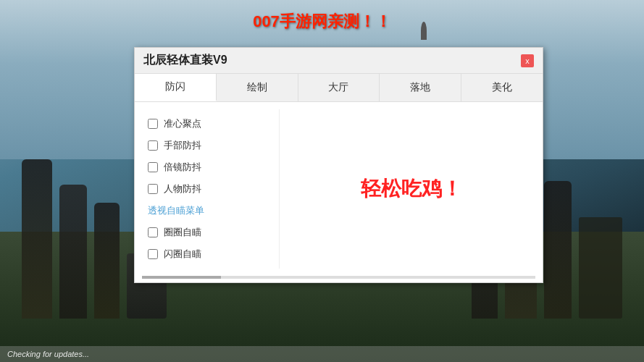 This screenshot has height=362, width=644. Describe the element at coordinates (207, 167) in the screenshot. I see `checkbox-item-3: 倍镜防抖` at that location.